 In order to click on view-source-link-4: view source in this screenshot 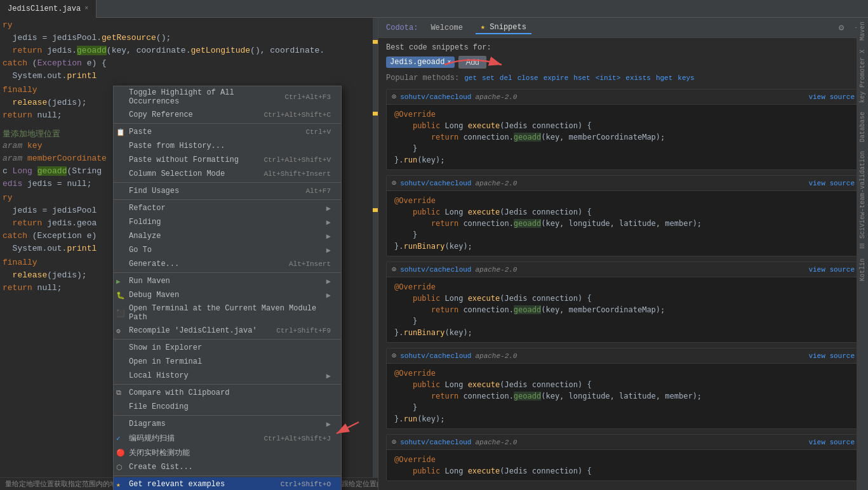, I will do `click(832, 356)`.